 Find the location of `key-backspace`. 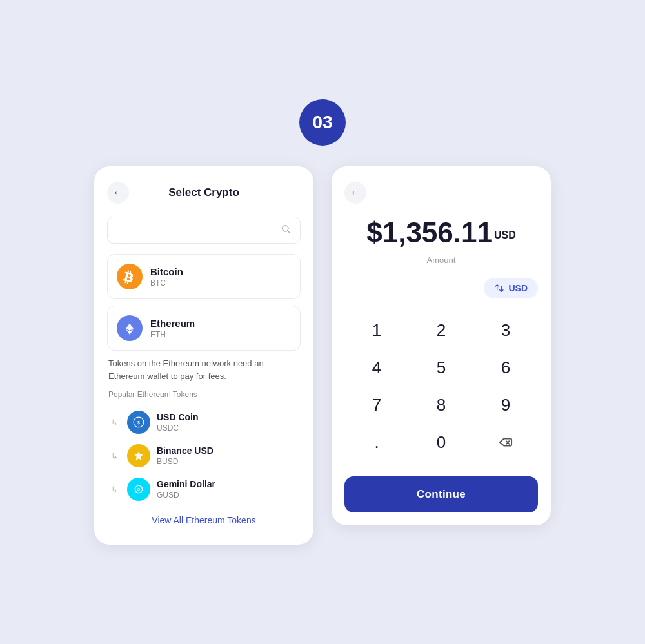

key-backspace is located at coordinates (506, 442).